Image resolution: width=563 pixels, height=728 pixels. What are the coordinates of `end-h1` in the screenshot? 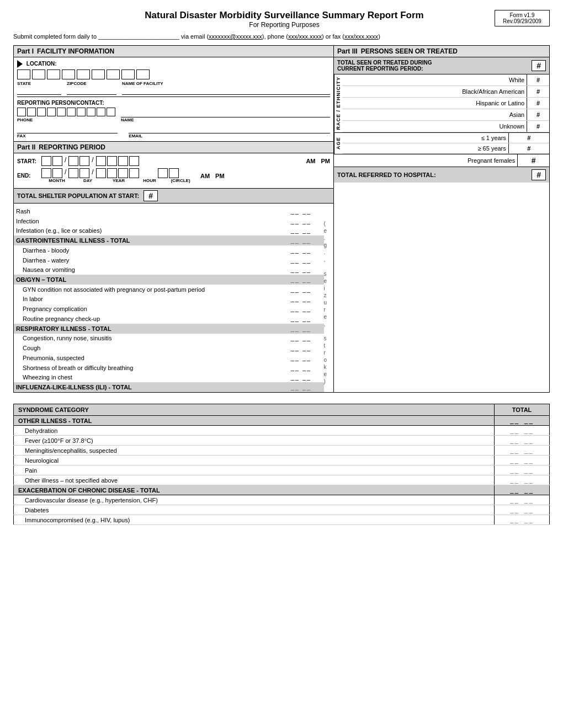 It's located at (163, 173).